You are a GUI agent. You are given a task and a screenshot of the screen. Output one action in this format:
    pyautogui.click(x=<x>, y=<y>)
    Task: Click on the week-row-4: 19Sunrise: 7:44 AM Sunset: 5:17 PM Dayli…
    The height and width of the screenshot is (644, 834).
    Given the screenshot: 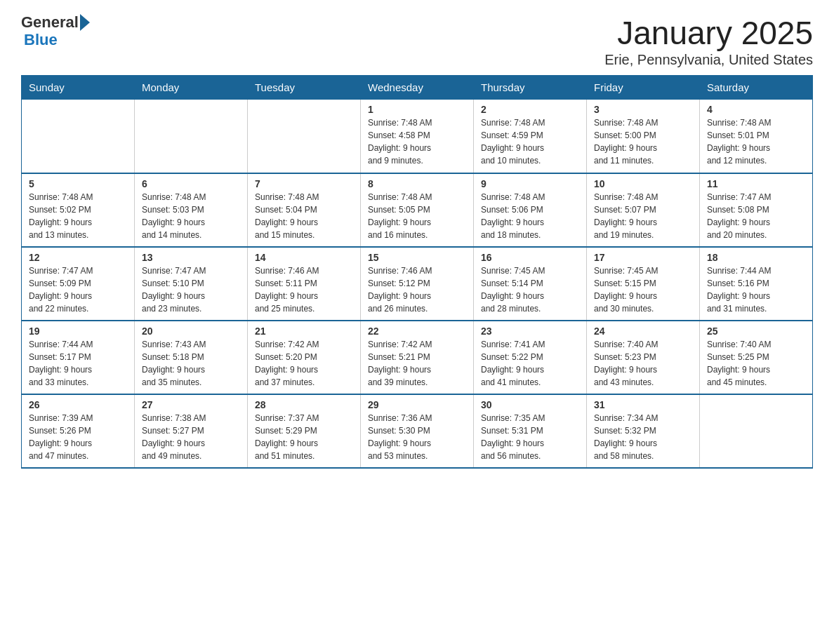 What is the action you would take?
    pyautogui.click(x=417, y=358)
    